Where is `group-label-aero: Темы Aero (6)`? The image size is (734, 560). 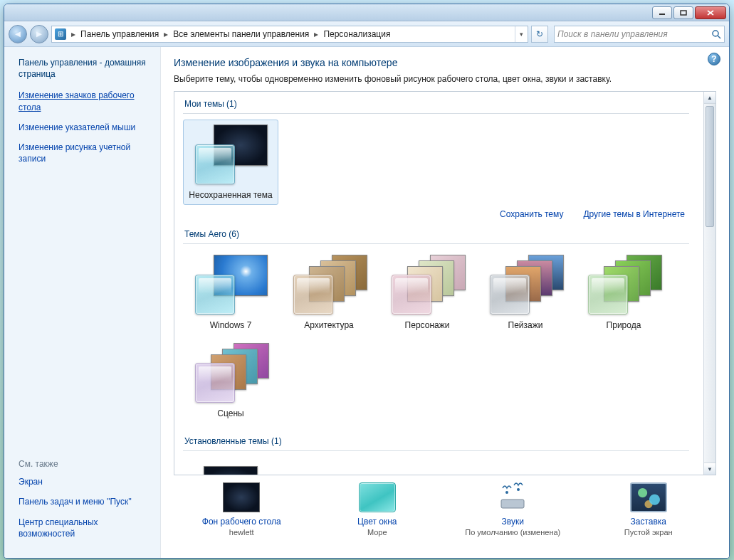 group-label-aero: Темы Aero (6) is located at coordinates (437, 234).